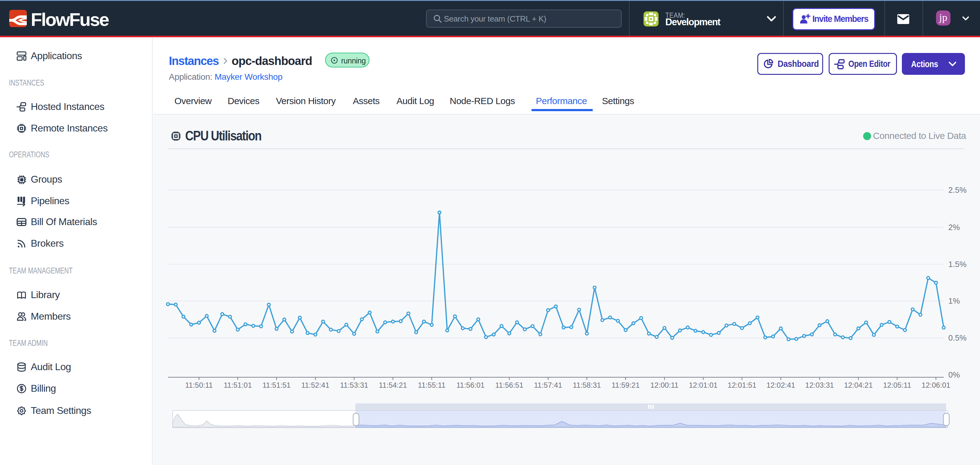 The image size is (980, 465). I want to click on svg-text: 12:03:31, so click(819, 385).